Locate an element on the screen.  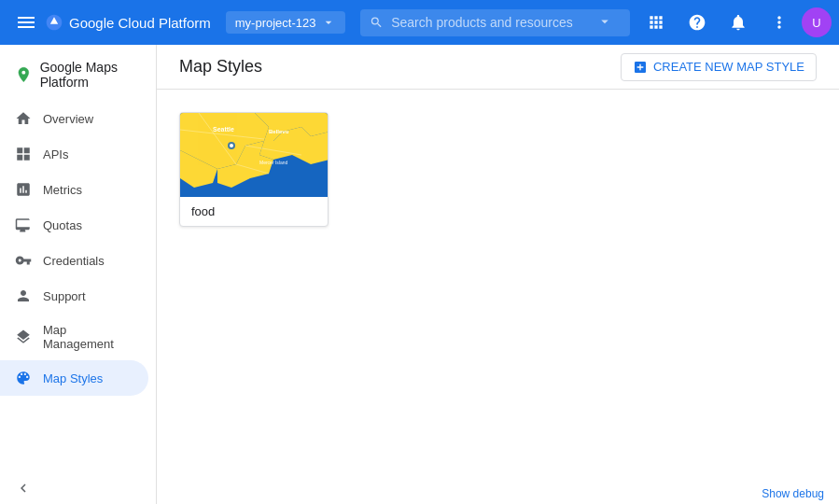
svg-text: Seattle is located at coordinates (224, 129).